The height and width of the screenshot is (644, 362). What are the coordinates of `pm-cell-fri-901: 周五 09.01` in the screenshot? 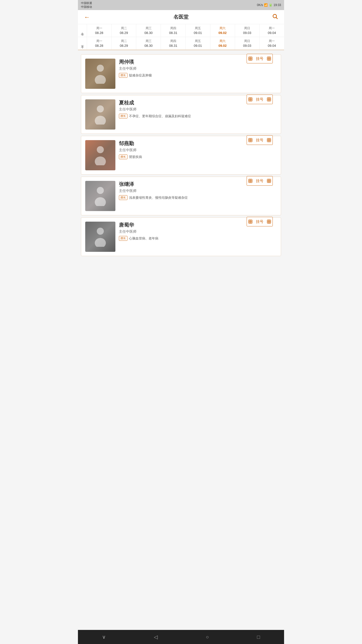 It's located at (198, 43).